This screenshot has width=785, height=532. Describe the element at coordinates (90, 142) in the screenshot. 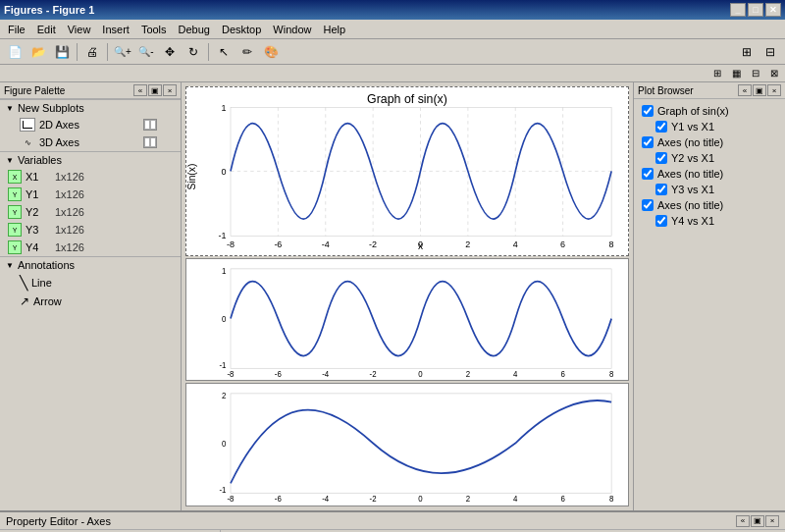

I see `item-3d-axes: ∿ 3D Axes` at that location.